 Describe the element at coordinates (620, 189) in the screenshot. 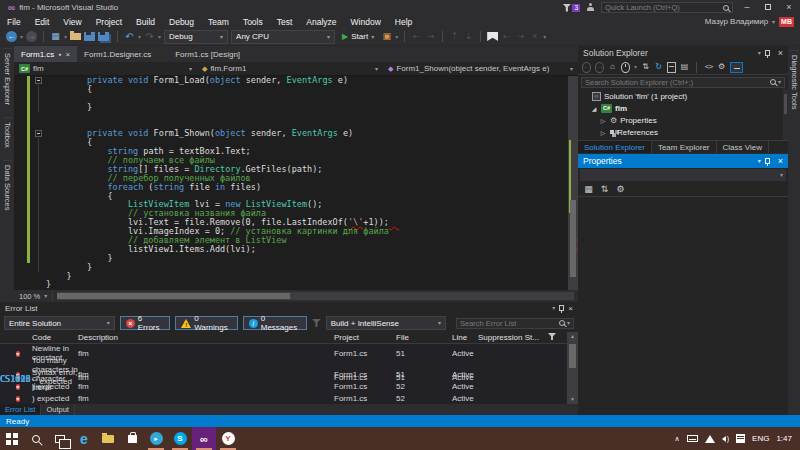

I see `property-pages-icon: ⚙` at that location.